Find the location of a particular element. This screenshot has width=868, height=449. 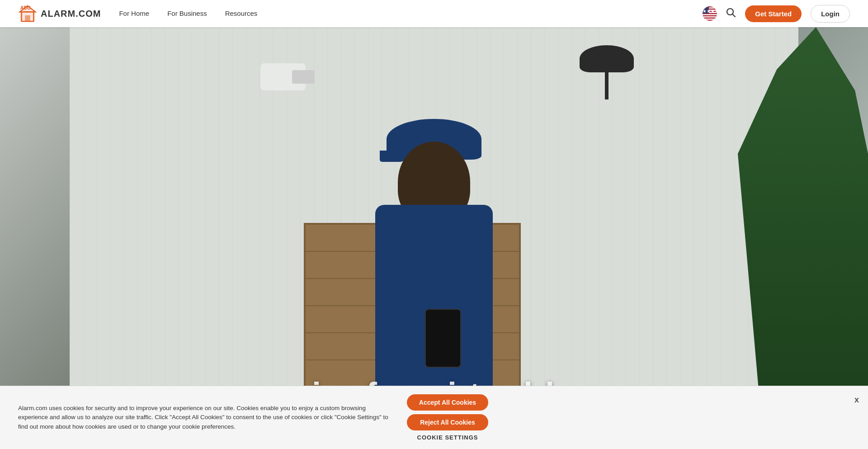

person-body is located at coordinates (434, 304).